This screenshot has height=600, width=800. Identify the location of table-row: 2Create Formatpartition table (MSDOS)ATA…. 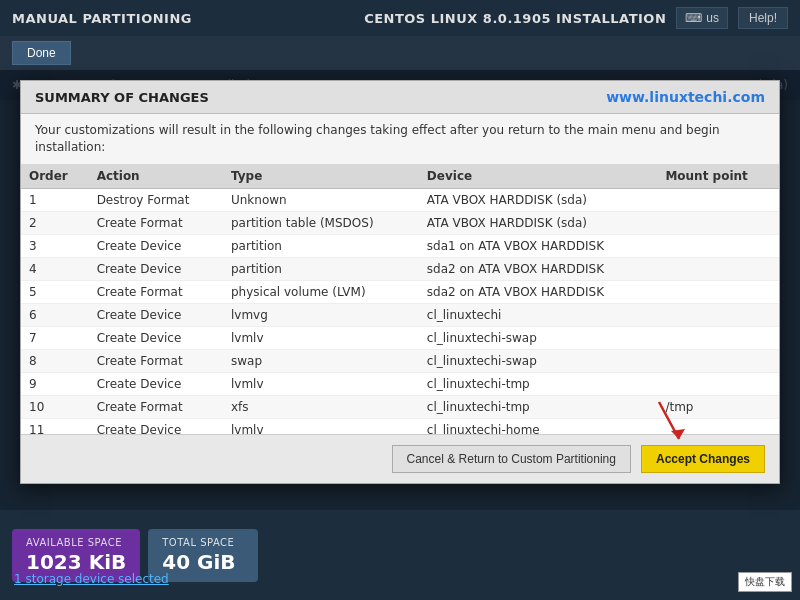
(400, 222).